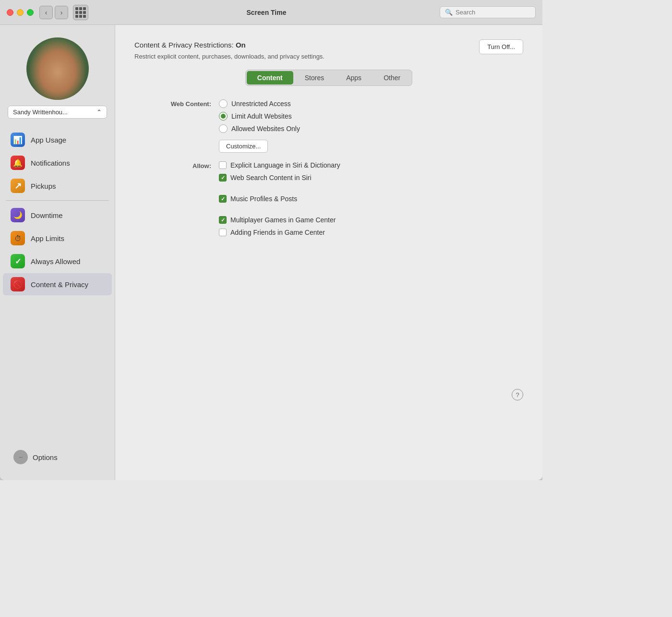 This screenshot has width=672, height=617. I want to click on web-content-row: Web Content: Unrestricted Access Limit A…, so click(329, 126).